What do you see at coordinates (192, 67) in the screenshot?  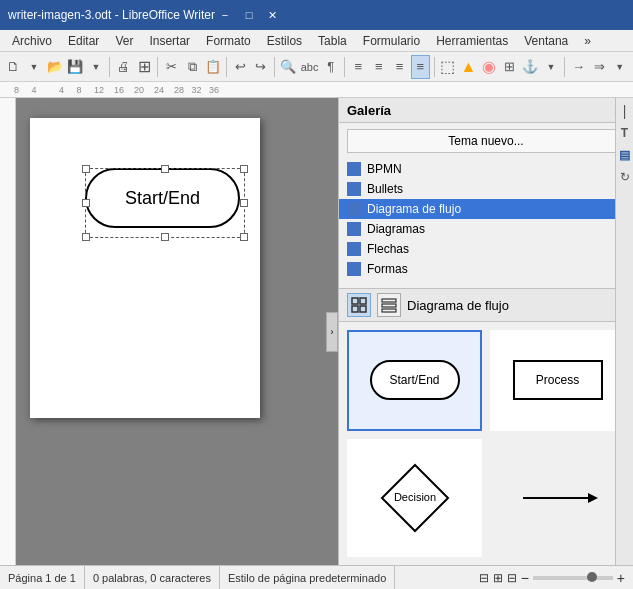 I see `copy-button: ⧉` at bounding box center [192, 67].